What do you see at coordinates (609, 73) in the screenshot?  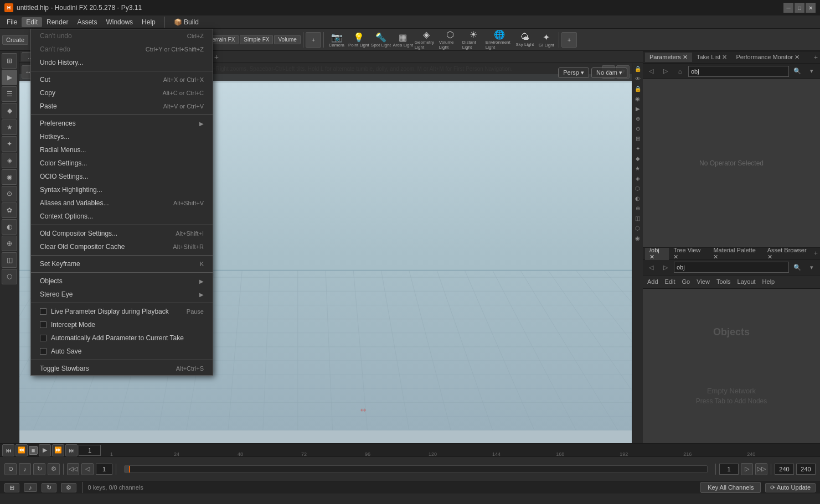 I see `no-cam-button: No cam ▾` at bounding box center [609, 73].